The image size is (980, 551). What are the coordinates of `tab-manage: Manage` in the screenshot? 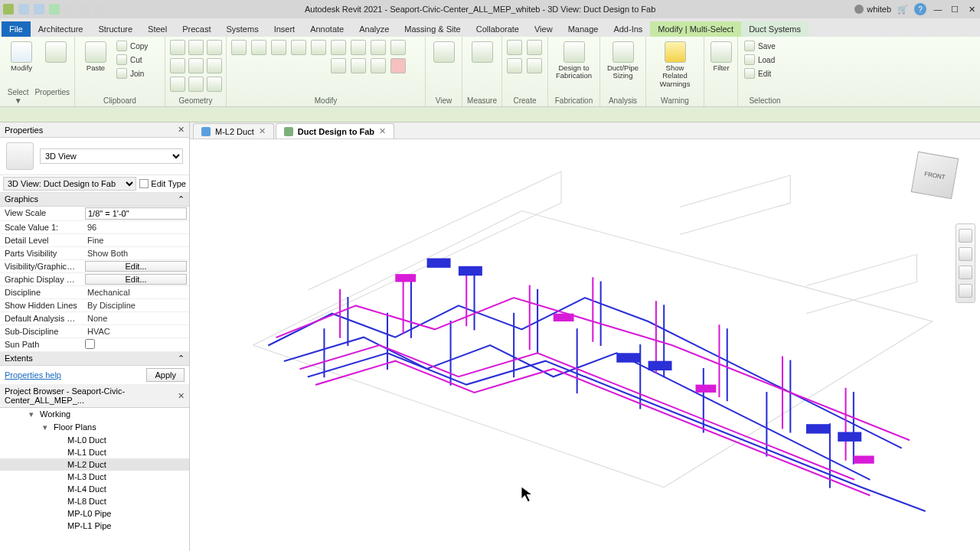 It's located at (583, 29).